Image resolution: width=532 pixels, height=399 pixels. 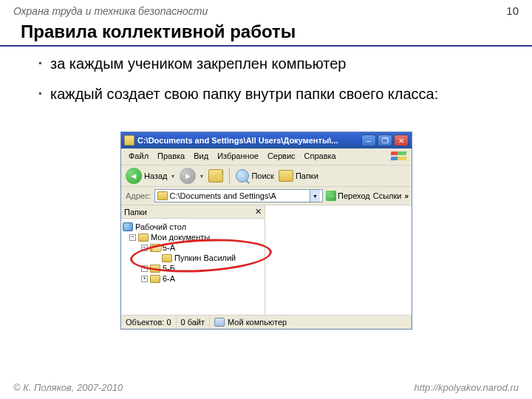 What do you see at coordinates (194, 322) in the screenshot?
I see `status-bytes: 0 байт` at bounding box center [194, 322].